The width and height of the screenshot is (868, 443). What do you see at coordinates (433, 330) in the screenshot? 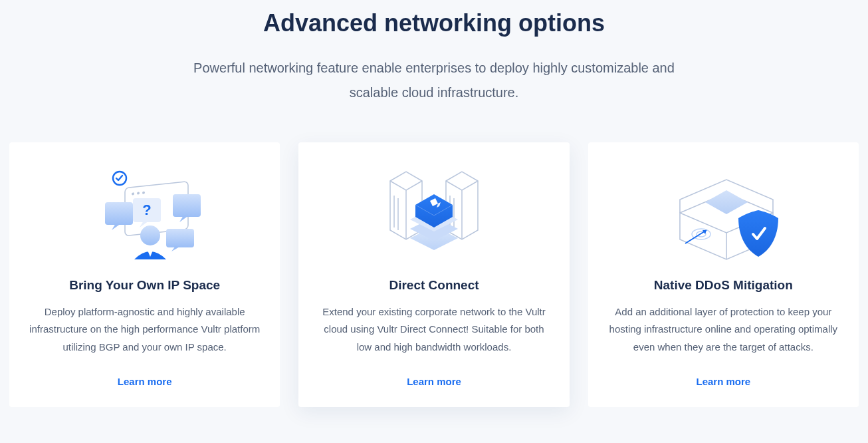
I see `card-desc: Extend your existing corporate network t…` at bounding box center [433, 330].